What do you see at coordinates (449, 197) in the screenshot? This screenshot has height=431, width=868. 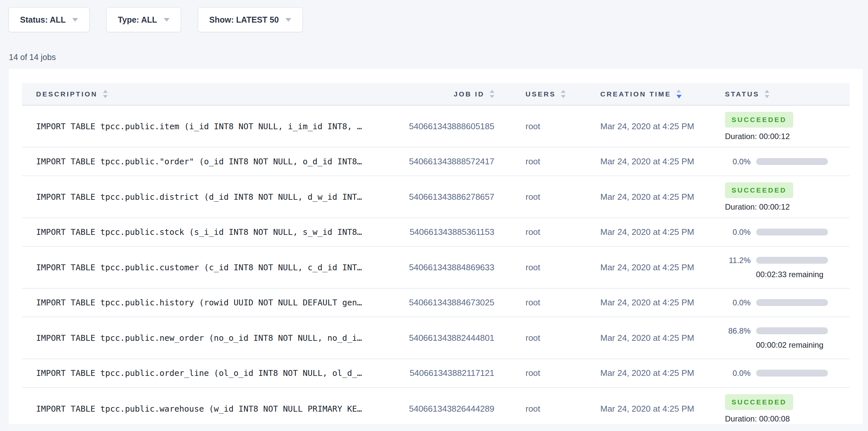 I see `job-id-cell: 540661343886278657` at bounding box center [449, 197].